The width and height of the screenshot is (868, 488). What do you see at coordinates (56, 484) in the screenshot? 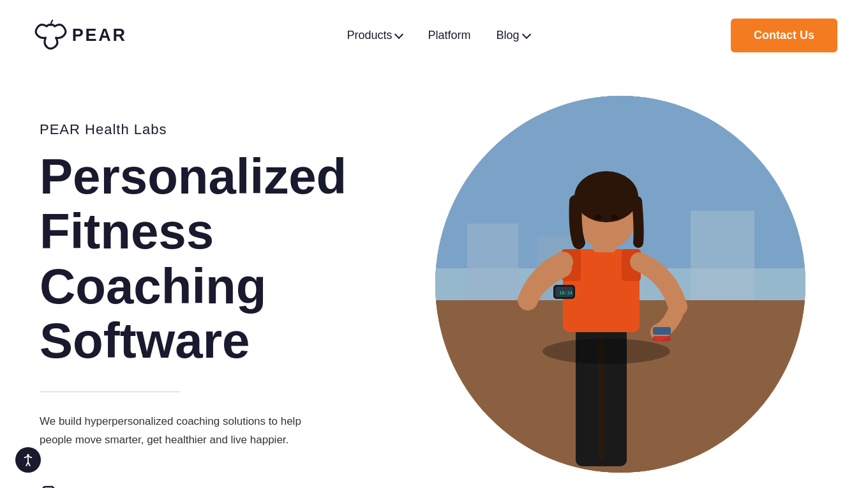
I see `personalized-icon` at bounding box center [56, 484].